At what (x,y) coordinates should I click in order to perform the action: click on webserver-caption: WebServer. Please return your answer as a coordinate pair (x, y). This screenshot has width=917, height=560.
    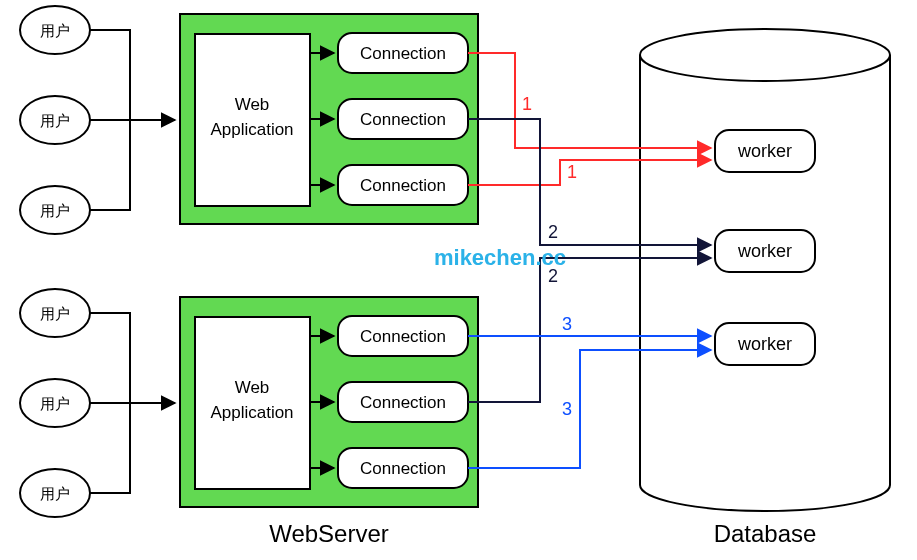
    Looking at the image, I should click on (329, 534).